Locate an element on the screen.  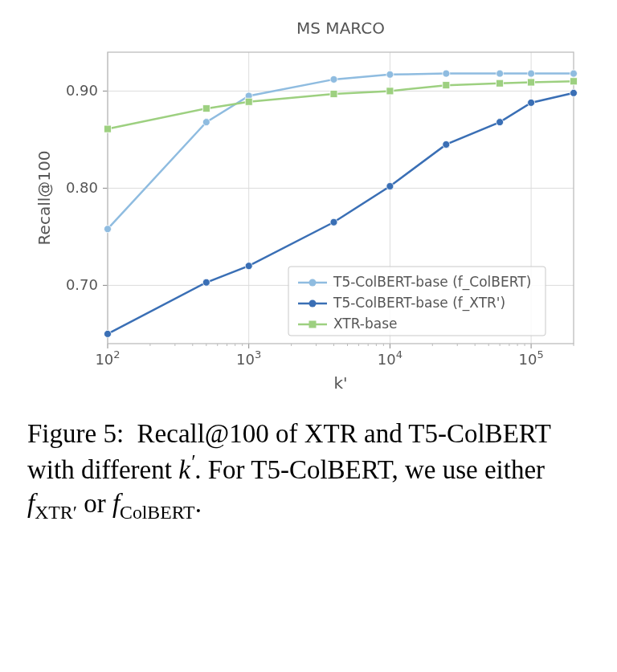
y-tick-label: 0.70 is located at coordinates (82, 284).